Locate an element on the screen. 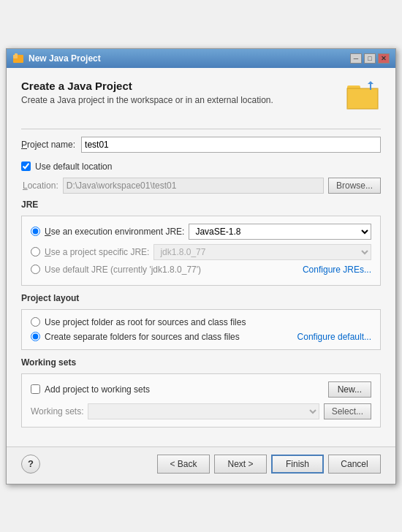 The image size is (402, 532). use-default-location-label: Use default location is located at coordinates (73, 167).